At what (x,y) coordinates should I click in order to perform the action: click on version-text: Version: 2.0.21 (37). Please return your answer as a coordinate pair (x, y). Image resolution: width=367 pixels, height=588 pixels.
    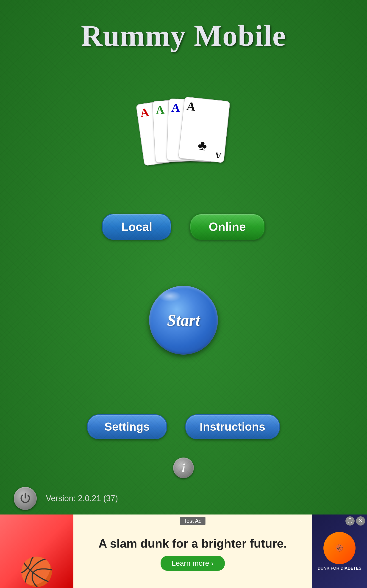
    Looking at the image, I should click on (82, 498).